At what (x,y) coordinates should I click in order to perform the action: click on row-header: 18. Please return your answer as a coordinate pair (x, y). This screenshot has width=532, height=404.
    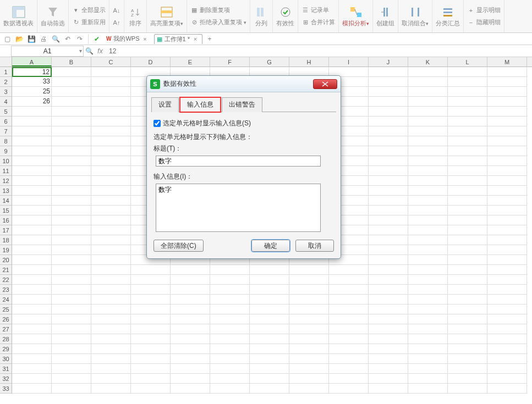
    Looking at the image, I should click on (6, 240).